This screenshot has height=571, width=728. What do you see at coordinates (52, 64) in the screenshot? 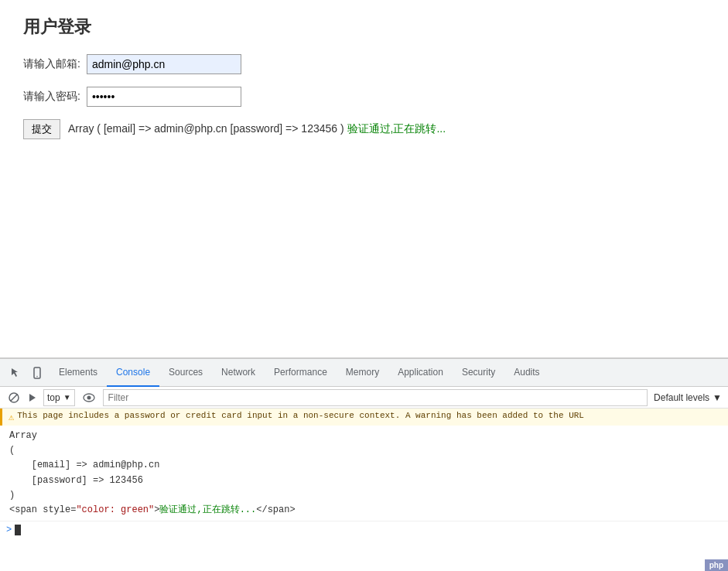
I see `email-label: 请输入邮箱:` at bounding box center [52, 64].